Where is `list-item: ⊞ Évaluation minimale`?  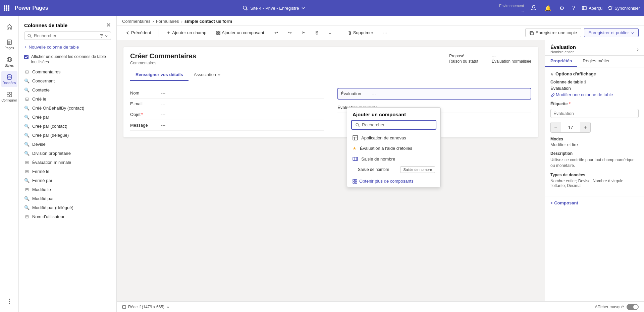
list-item: ⊞ Évaluation minimale is located at coordinates (68, 162).